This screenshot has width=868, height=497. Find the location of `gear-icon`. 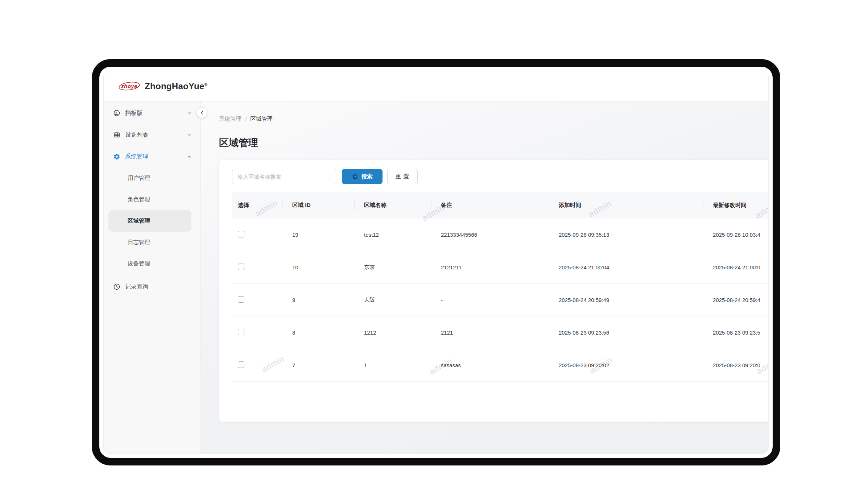

gear-icon is located at coordinates (117, 157).